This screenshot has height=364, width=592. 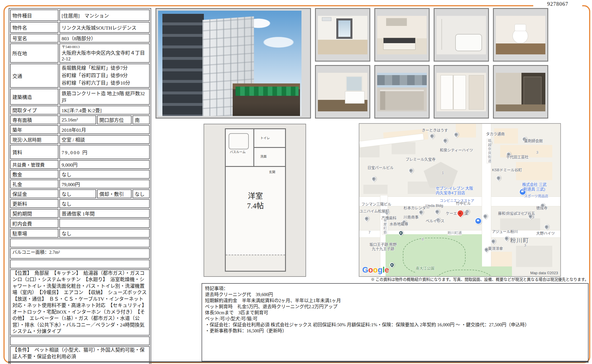 I want to click on map-label: 水呑地蔵尊, so click(x=399, y=224).